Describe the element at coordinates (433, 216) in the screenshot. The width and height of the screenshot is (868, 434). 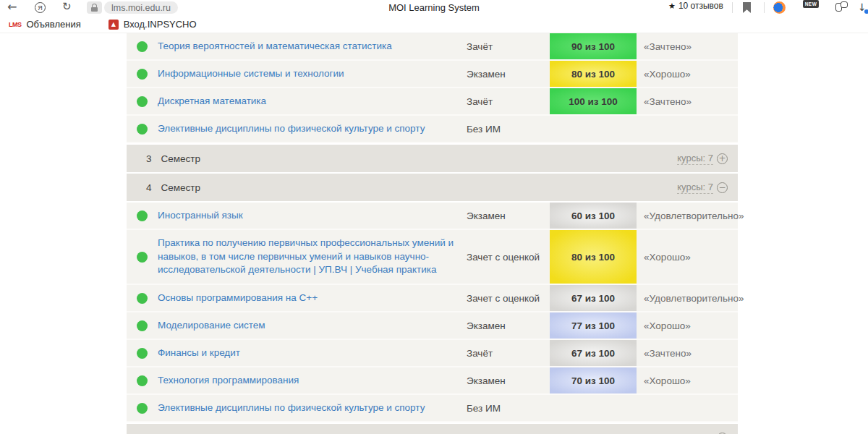
I see `course-row: Иностранный язык Экзамен 60 из 100 «Удов…` at that location.